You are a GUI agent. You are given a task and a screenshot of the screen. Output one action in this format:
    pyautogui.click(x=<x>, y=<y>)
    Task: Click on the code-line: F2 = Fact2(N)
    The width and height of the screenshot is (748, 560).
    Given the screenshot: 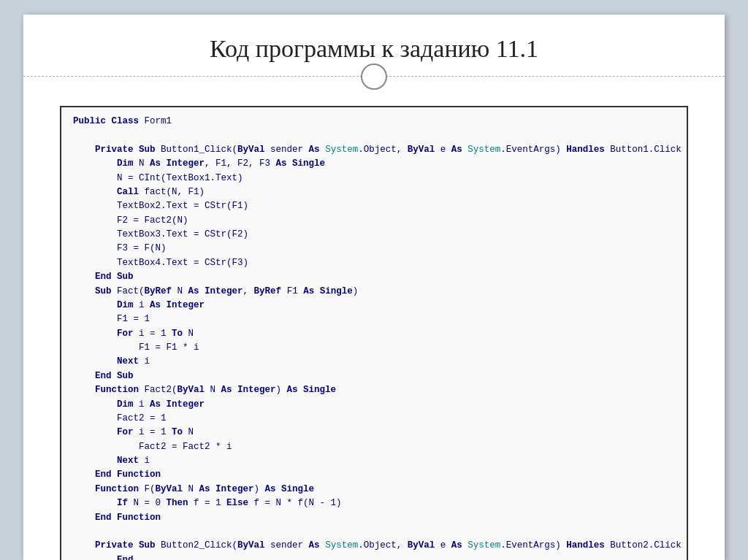 What is the action you would take?
    pyautogui.click(x=374, y=220)
    